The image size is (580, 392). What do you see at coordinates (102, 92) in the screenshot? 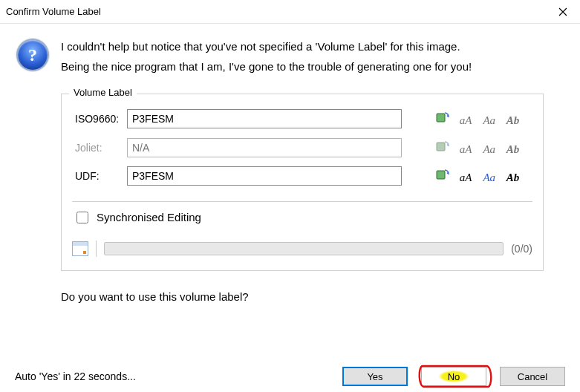
I see `group-legend: Volume Label` at bounding box center [102, 92].